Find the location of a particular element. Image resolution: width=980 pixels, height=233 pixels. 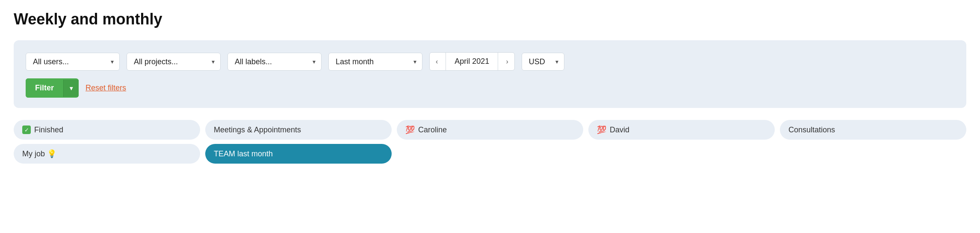

date-prev-button: ‹ is located at coordinates (437, 62).